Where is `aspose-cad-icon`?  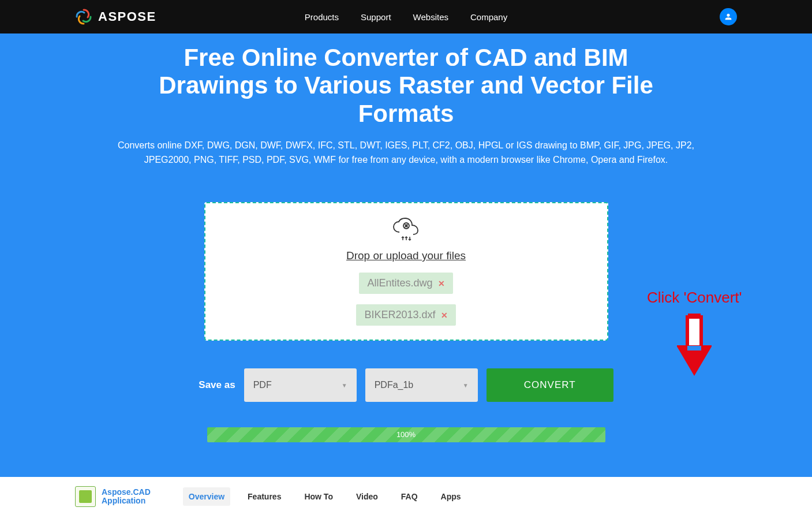 aspose-cad-icon is located at coordinates (85, 497).